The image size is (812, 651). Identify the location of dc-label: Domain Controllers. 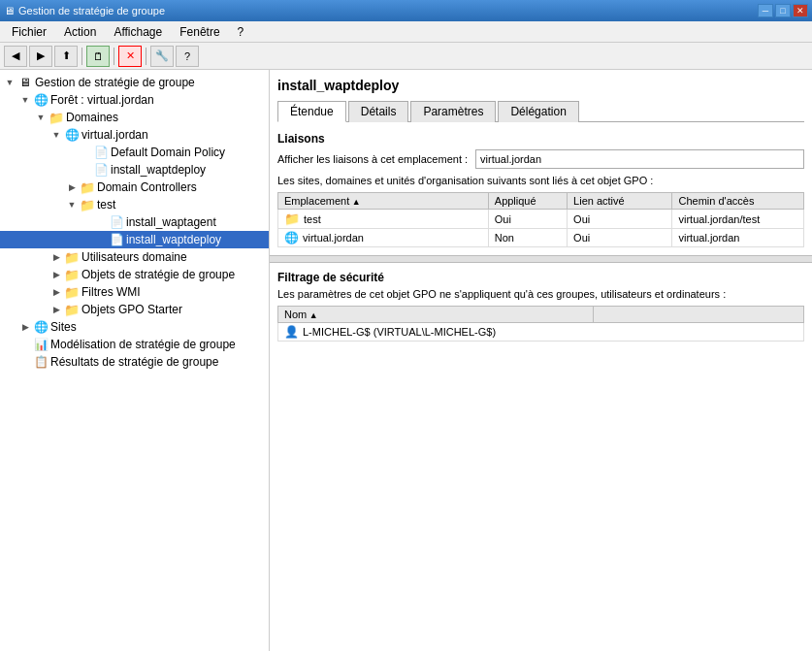
(147, 187).